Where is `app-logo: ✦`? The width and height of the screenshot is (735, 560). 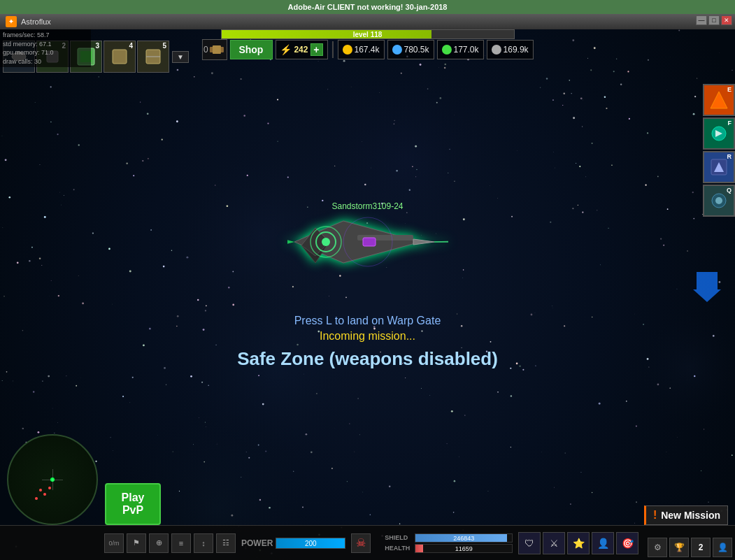 app-logo: ✦ is located at coordinates (11, 22).